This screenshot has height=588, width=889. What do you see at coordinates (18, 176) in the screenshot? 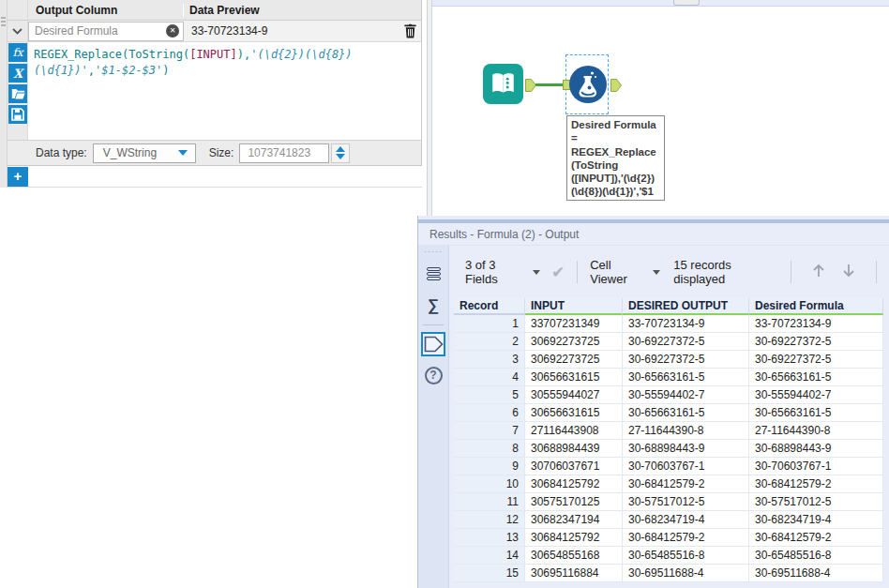
I see `add-expression-button: +` at bounding box center [18, 176].